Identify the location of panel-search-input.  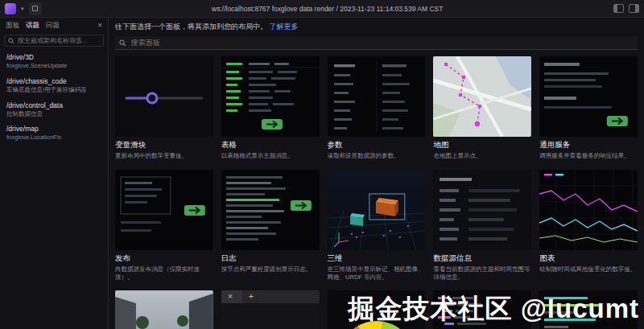
(382, 43).